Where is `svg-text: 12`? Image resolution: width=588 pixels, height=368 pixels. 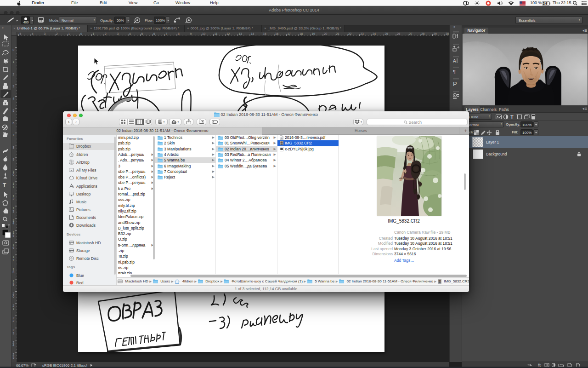
svg-text: 12 is located at coordinates (228, 34).